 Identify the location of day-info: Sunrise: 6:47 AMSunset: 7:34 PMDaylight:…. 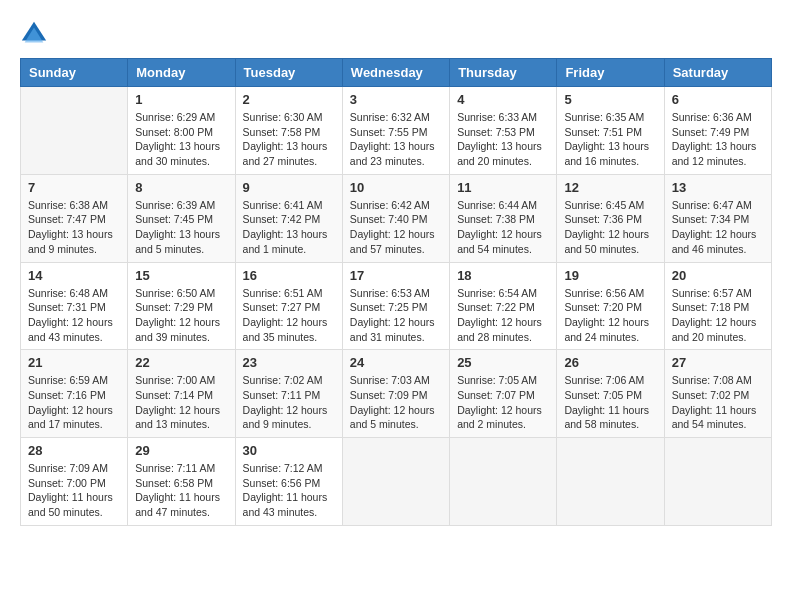
(718, 228).